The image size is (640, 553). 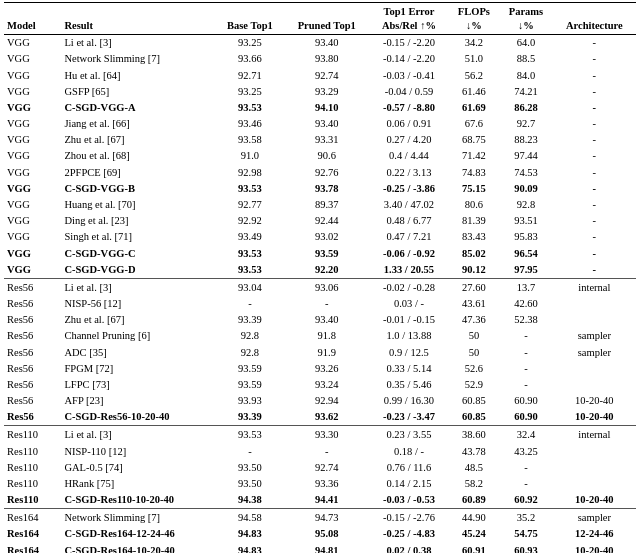 What do you see at coordinates (408, 92) in the screenshot?
I see `cell-error: -0.04 / 0.59` at bounding box center [408, 92].